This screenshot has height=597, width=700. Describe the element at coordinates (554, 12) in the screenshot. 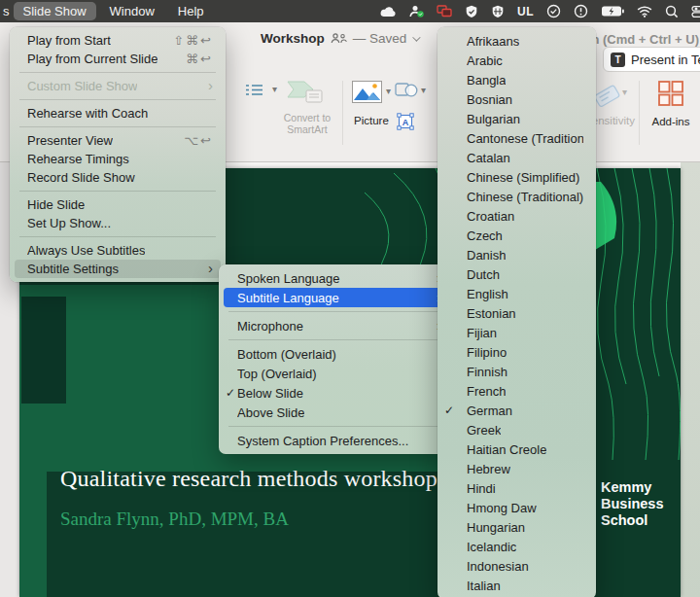

I see `checkmark-circle-icon` at that location.